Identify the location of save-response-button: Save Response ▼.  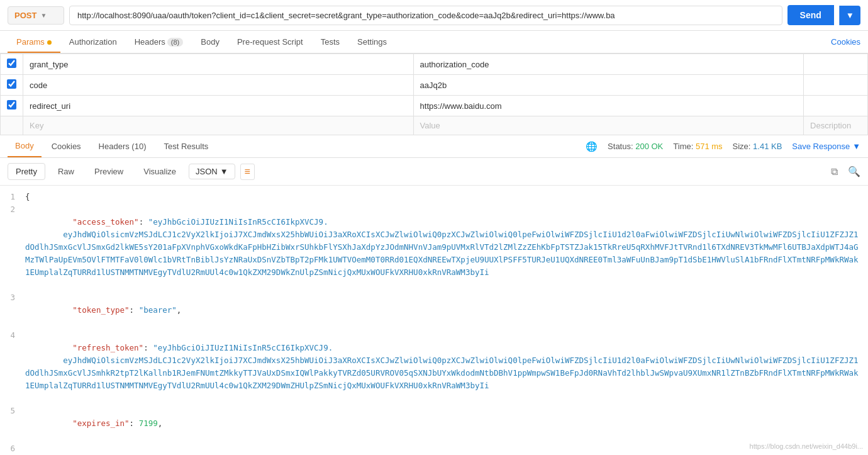
(826, 146).